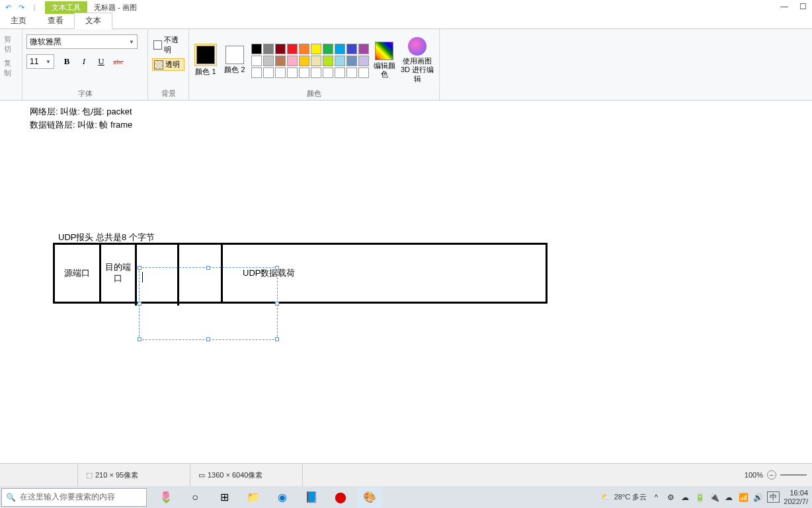 The width and height of the screenshot is (812, 508). What do you see at coordinates (370, 497) in the screenshot?
I see `paint-icon: 🎨` at bounding box center [370, 497].